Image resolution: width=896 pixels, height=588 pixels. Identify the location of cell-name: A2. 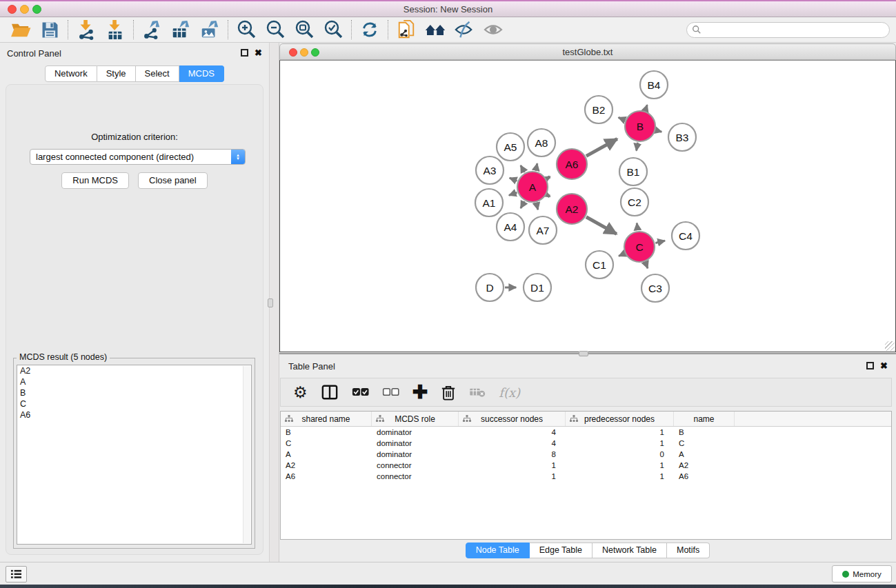
(704, 465).